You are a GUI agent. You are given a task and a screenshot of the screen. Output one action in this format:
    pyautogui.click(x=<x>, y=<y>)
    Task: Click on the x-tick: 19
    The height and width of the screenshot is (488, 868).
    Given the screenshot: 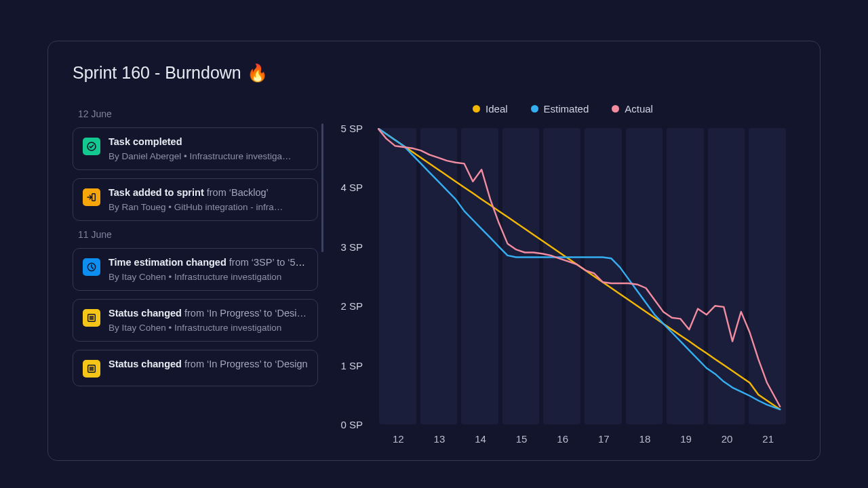 What is the action you would take?
    pyautogui.click(x=686, y=439)
    